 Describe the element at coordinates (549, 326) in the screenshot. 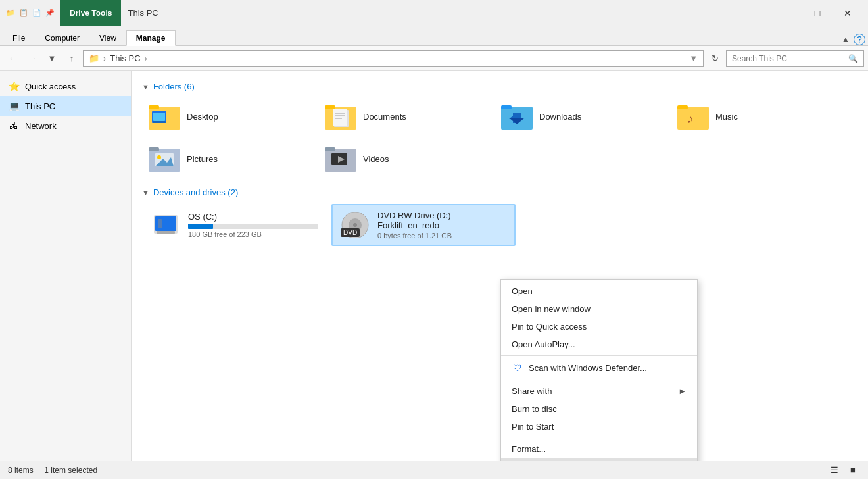

I see `ctx-pin-quick-label: Pin to Quick access` at that location.